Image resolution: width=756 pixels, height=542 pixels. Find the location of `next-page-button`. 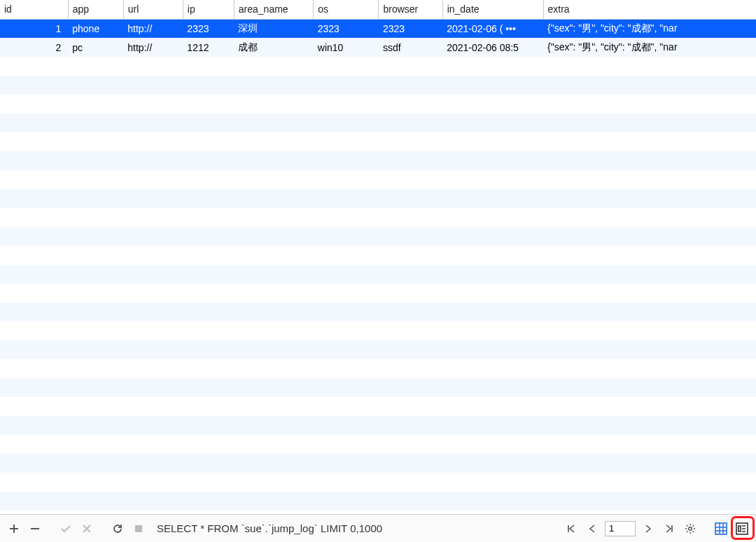

next-page-button is located at coordinates (648, 529).